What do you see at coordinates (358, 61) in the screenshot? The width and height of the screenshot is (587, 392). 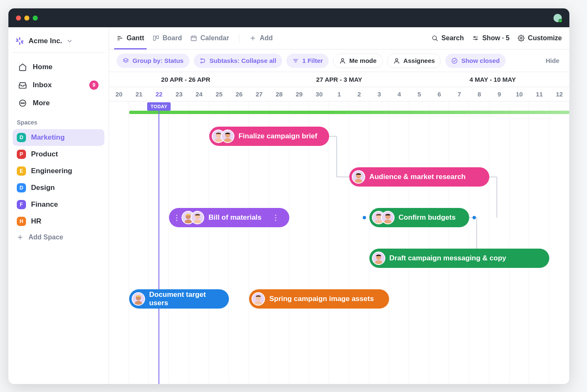 I see `me-mode-button: Me mode` at bounding box center [358, 61].